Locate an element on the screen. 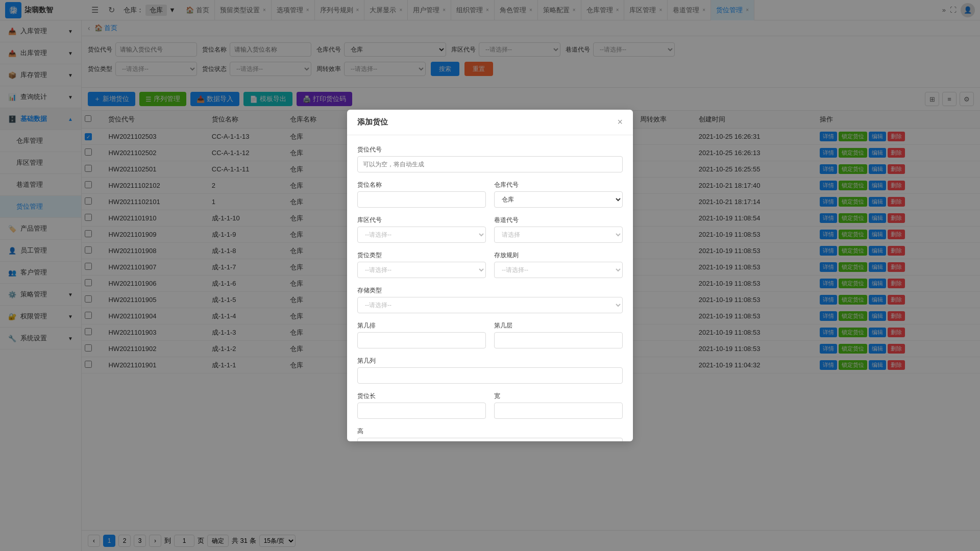 The image size is (980, 551). form-warehouse-label: 仓库代号 is located at coordinates (558, 185).